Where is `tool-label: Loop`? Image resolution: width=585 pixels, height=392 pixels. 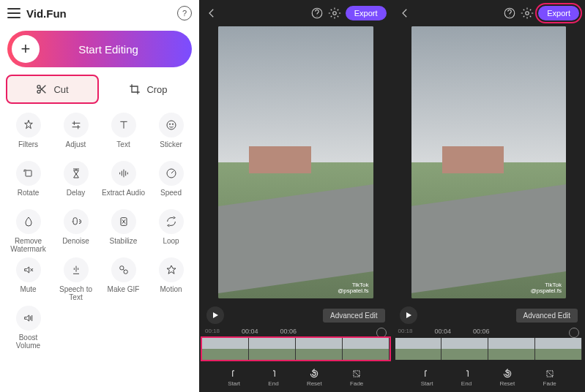 tool-label: Loop is located at coordinates (171, 245).